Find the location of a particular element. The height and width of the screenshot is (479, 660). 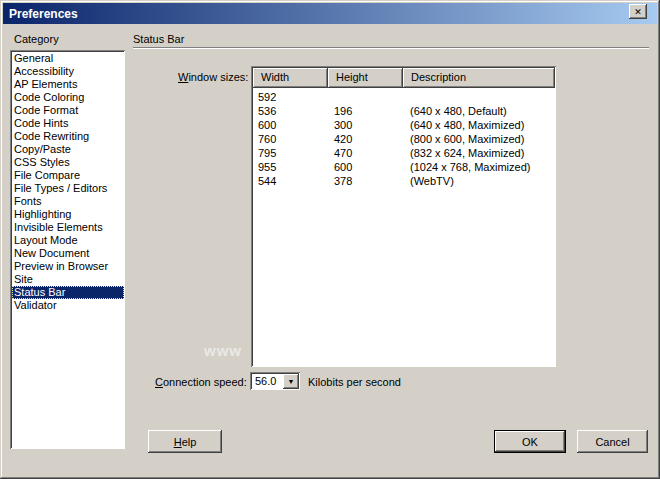

category-item-general: General is located at coordinates (68, 58).